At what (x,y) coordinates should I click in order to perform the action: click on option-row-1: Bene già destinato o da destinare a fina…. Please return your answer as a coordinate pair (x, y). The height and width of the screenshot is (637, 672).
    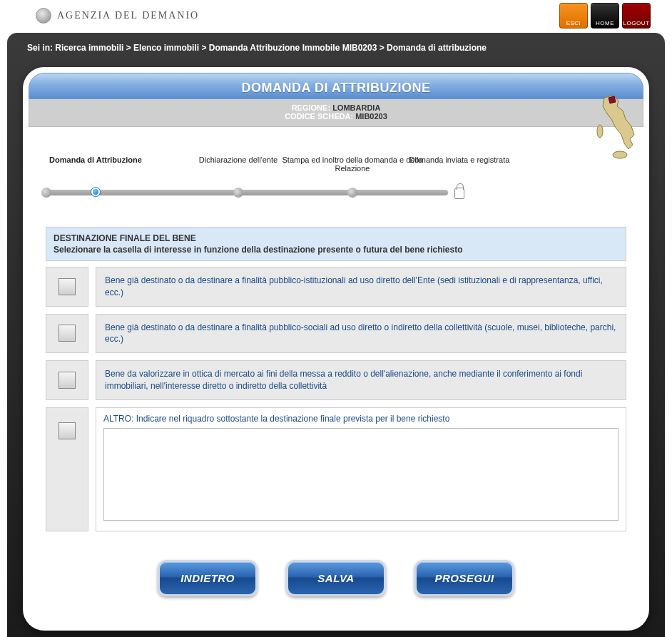
    Looking at the image, I should click on (336, 287).